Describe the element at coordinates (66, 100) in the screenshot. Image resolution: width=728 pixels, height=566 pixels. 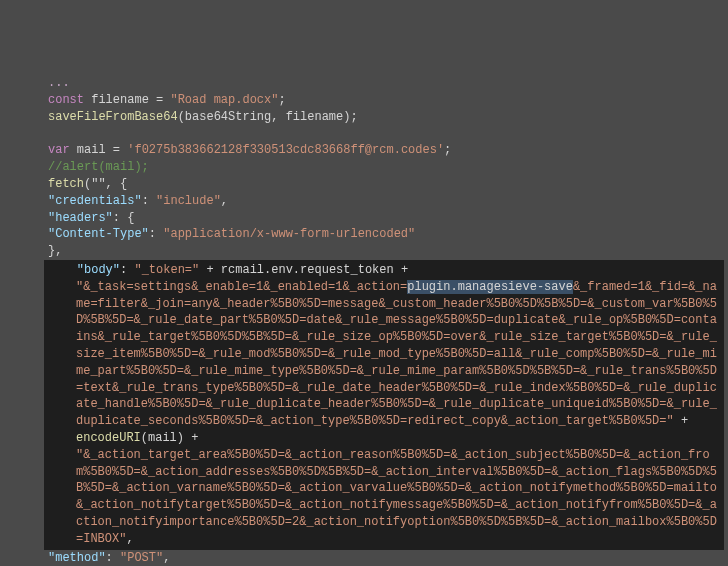
I see `keyword-const: const` at that location.